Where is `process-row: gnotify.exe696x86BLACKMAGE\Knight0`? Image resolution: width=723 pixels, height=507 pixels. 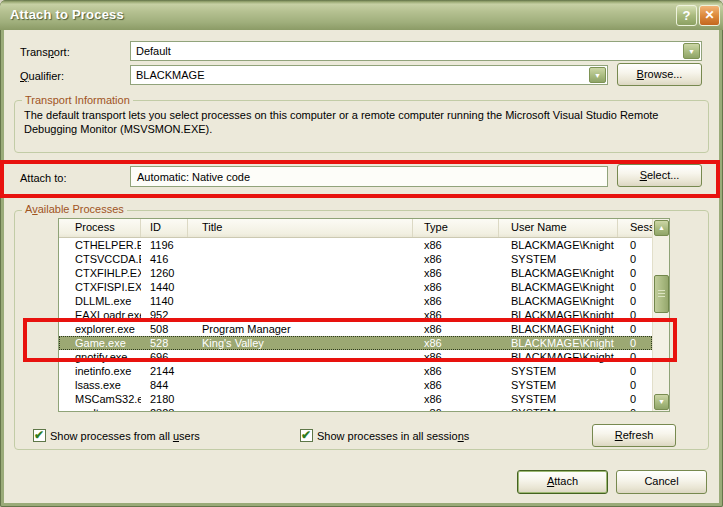
process-row: gnotify.exe696x86BLACKMAGE\Knight0 is located at coordinates (356, 357).